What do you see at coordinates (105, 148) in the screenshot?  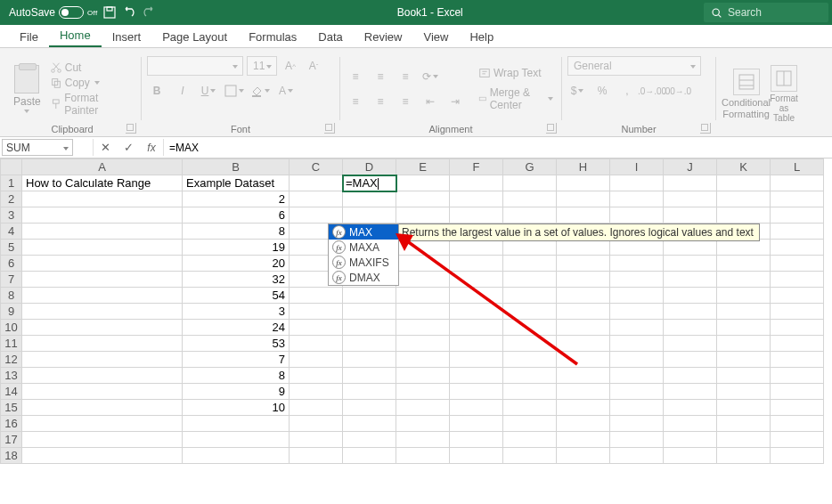 I see `cancel-formula-button: ✕` at bounding box center [105, 148].